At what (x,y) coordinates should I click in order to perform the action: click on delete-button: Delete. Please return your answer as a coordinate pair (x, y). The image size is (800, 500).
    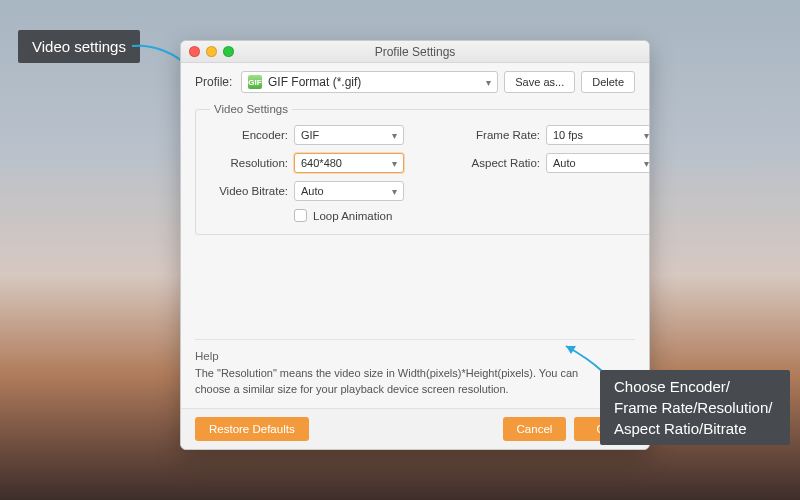
    Looking at the image, I should click on (608, 82).